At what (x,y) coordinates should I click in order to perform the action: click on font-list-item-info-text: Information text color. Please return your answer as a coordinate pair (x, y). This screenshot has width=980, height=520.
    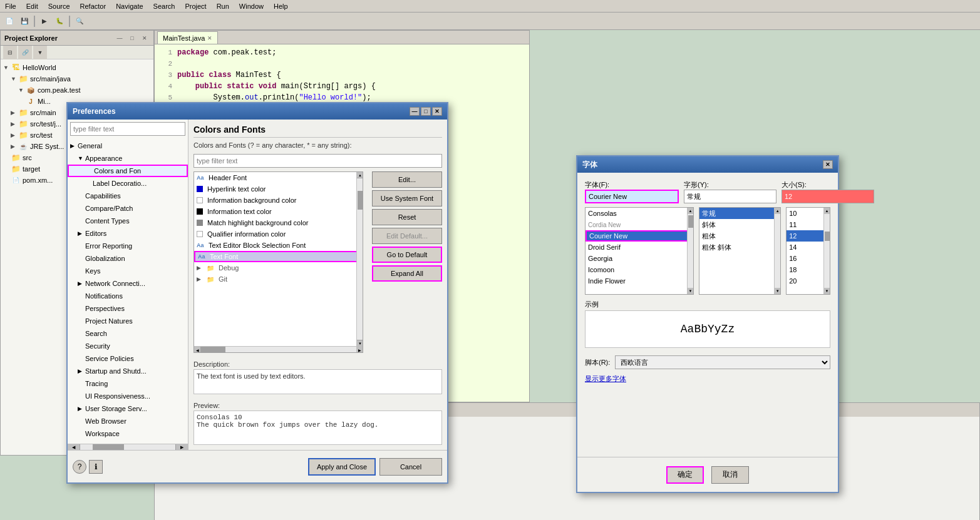
    Looking at the image, I should click on (278, 212).